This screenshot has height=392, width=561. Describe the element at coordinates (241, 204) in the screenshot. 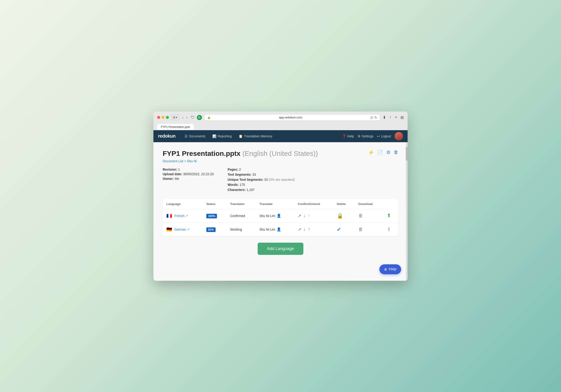

I see `col-translator: Translator` at that location.